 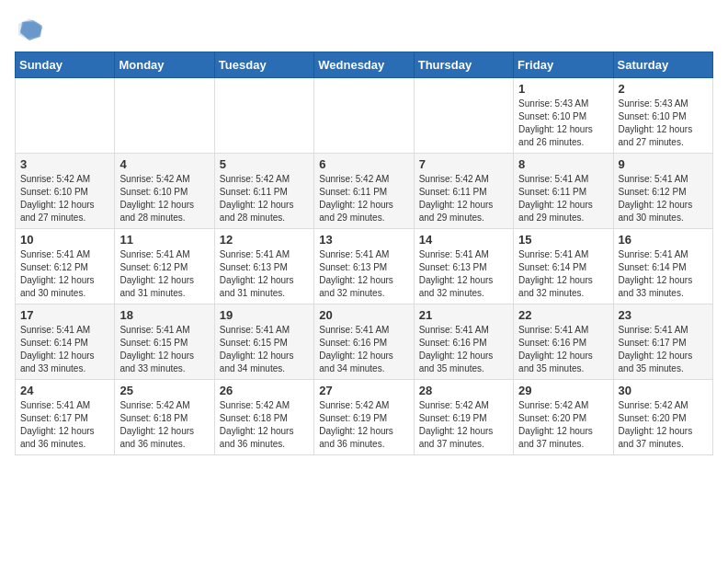 I want to click on day-number: 25, so click(x=164, y=390).